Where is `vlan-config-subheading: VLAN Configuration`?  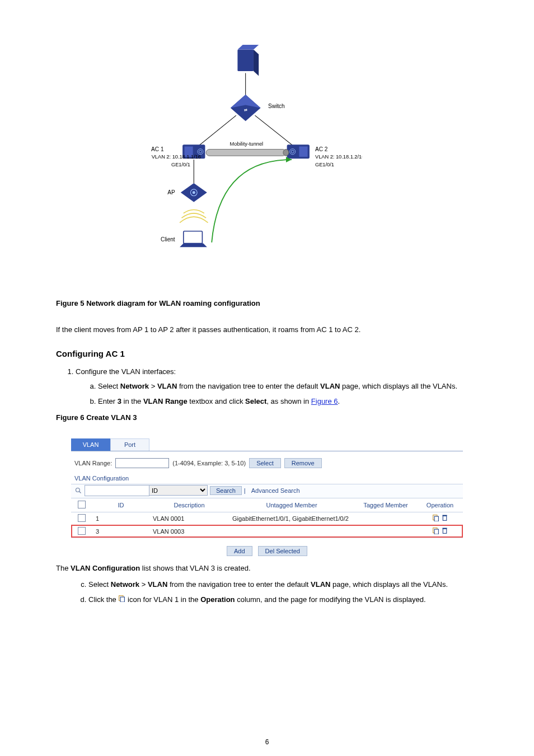 vlan-config-subheading: VLAN Configuration is located at coordinates (267, 478).